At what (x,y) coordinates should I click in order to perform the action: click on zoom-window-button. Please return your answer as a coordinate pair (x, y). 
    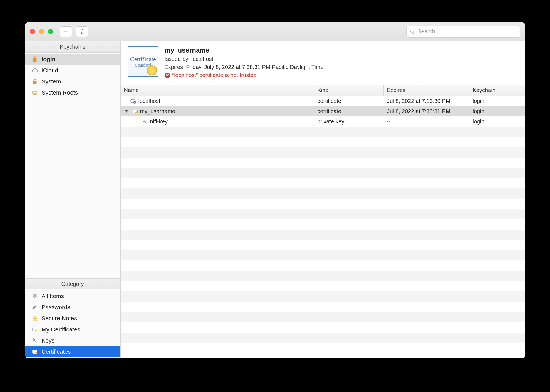
    Looking at the image, I should click on (51, 32).